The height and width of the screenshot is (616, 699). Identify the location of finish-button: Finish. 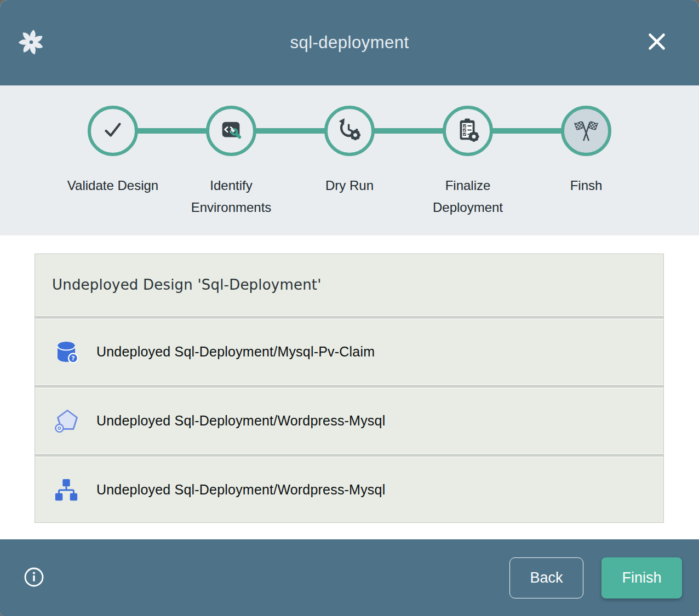
(642, 578).